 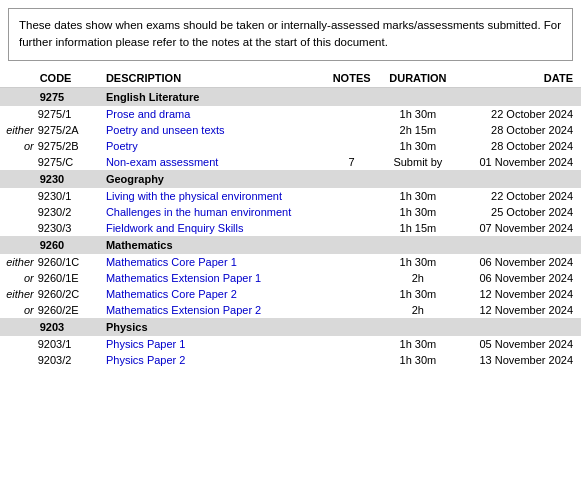 What do you see at coordinates (214, 310) in the screenshot?
I see `desc-cell: Mathematics Extension Paper 2` at bounding box center [214, 310].